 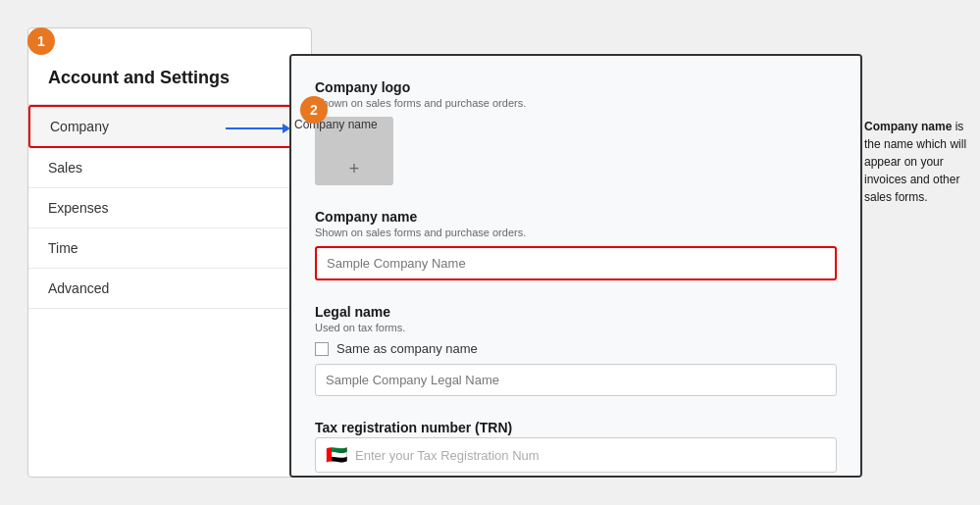 What do you see at coordinates (576, 245) in the screenshot?
I see `company-name-section: Company name Shown on sales forms and pu…` at bounding box center [576, 245].